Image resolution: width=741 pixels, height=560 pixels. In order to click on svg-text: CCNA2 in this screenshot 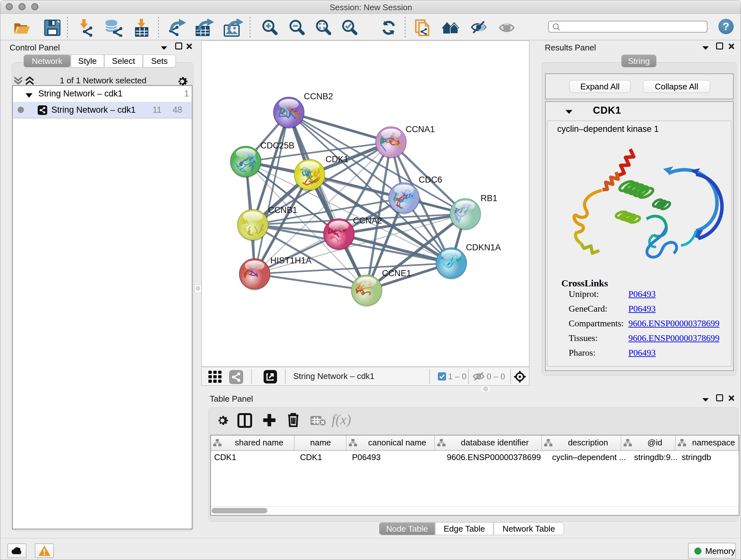, I will do `click(368, 221)`.